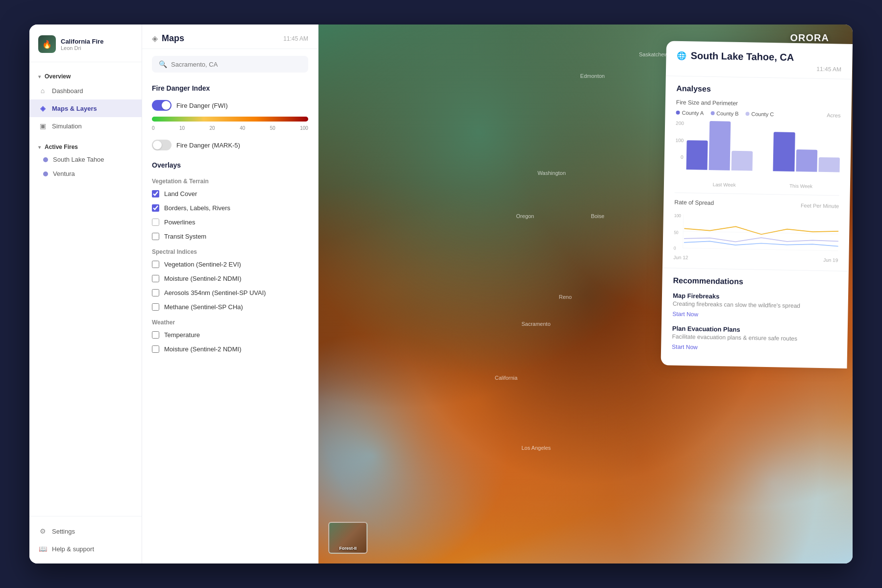 Image resolution: width=882 pixels, height=588 pixels. Describe the element at coordinates (230, 194) in the screenshot. I see `checkbox-land-cover: Land Cover` at that location.